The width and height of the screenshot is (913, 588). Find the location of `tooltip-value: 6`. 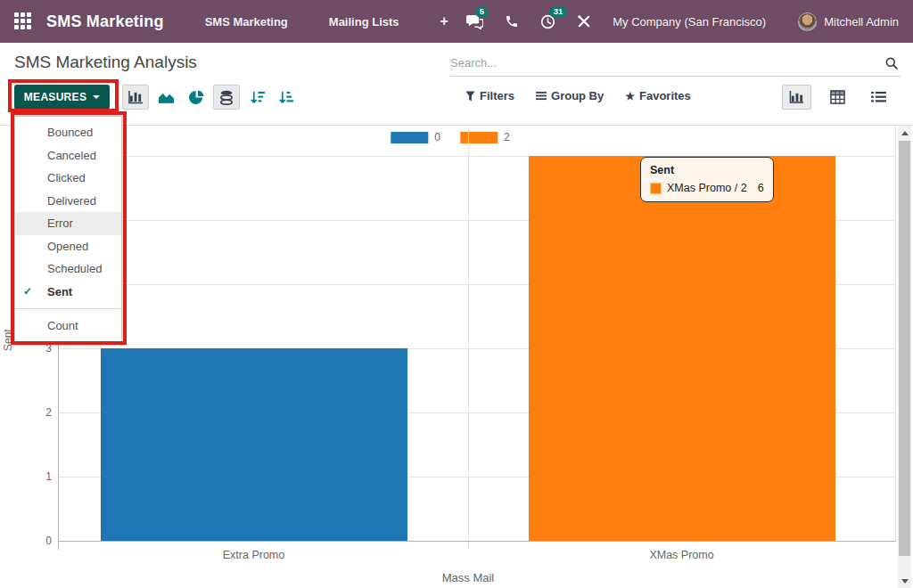

tooltip-value: 6 is located at coordinates (761, 188).